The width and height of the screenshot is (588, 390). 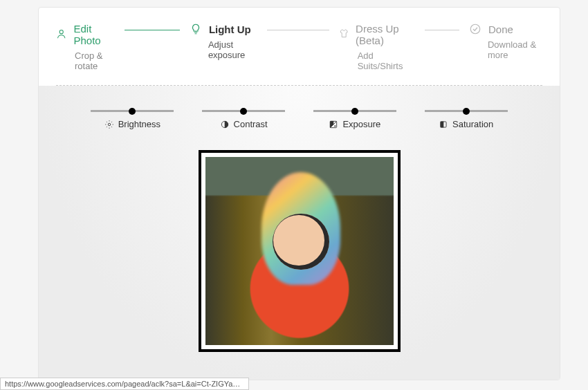 I want to click on slider-label: Exposure, so click(x=361, y=124).